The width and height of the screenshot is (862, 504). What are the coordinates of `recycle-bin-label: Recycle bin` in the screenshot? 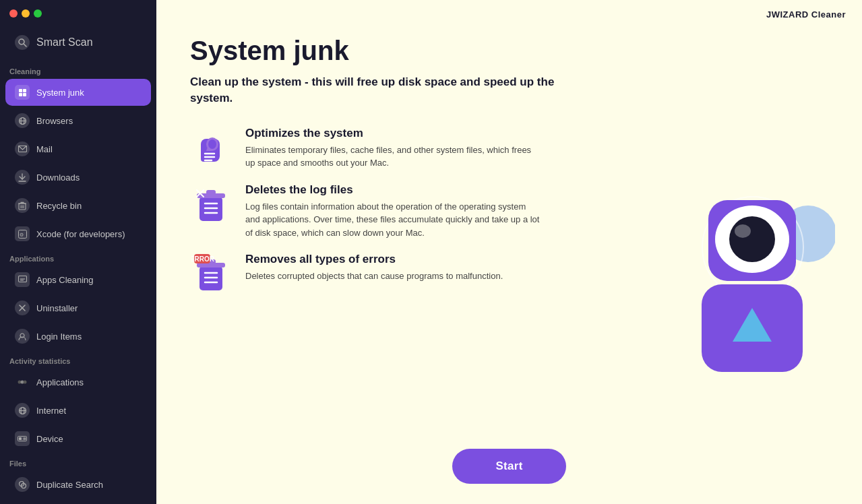 It's located at (59, 206).